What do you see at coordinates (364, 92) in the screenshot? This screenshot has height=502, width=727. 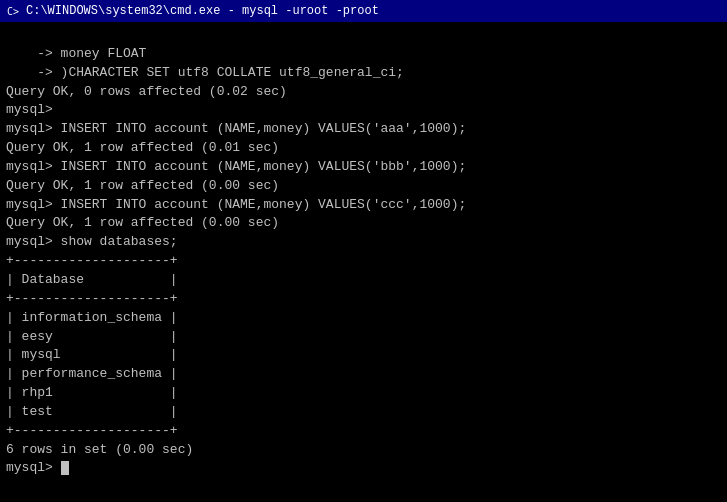 I see `terminal-line: Query OK, 0 rows affected (0.02 sec)` at bounding box center [364, 92].